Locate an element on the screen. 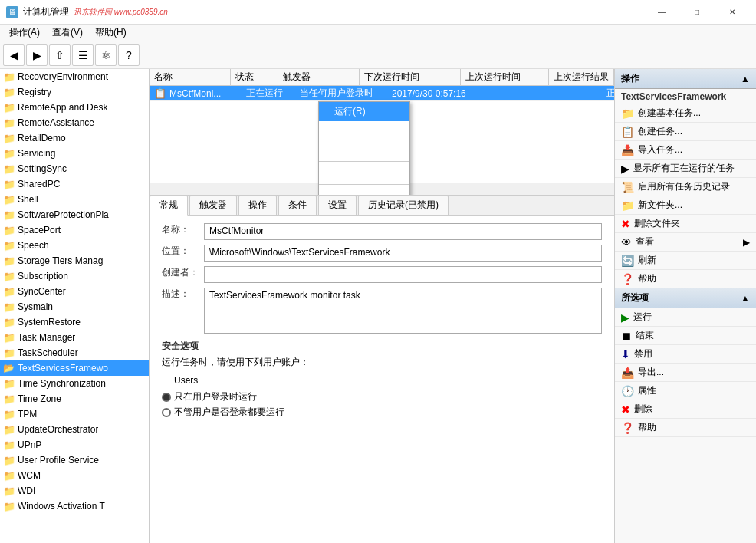  ctx-export: 导出(X)... is located at coordinates (364, 173).